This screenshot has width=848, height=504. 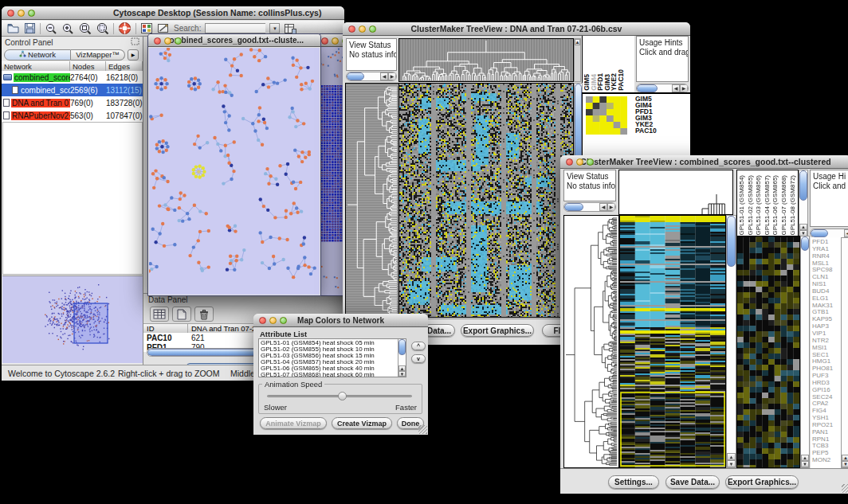 I want to click on zoom-vscrollbar: ▲ ▼, so click(x=805, y=352).